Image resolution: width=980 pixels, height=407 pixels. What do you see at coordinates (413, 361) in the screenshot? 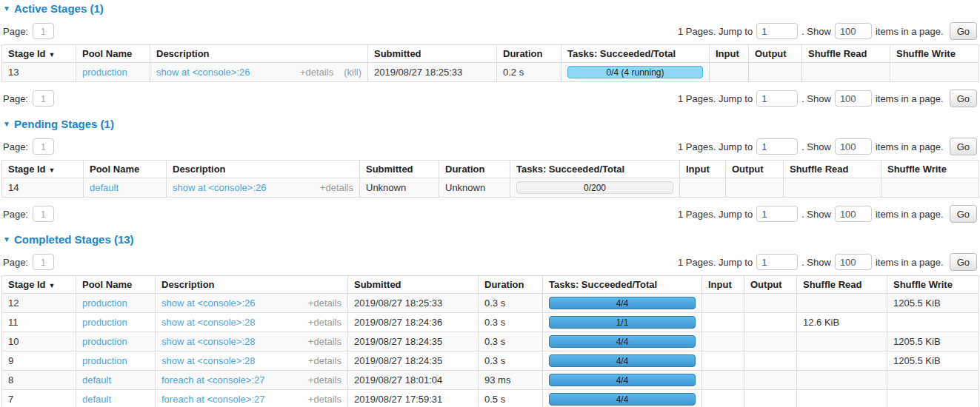
I see `submitted-cell: 2019/08/27 18:24:35` at bounding box center [413, 361].